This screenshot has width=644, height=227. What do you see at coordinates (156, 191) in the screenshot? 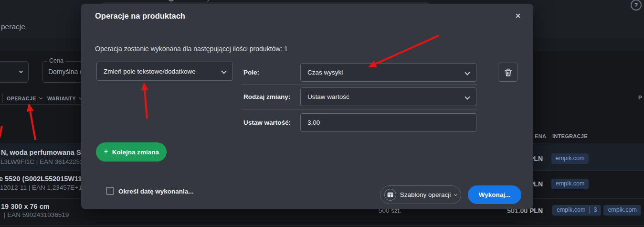
I see `schedule-date-label: Określ datę wykonania...` at bounding box center [156, 191].